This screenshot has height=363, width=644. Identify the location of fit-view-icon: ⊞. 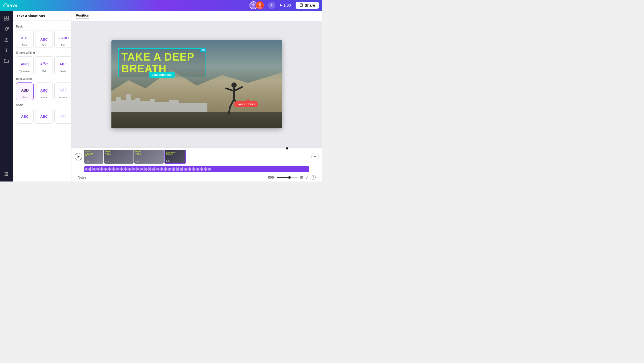
(302, 177).